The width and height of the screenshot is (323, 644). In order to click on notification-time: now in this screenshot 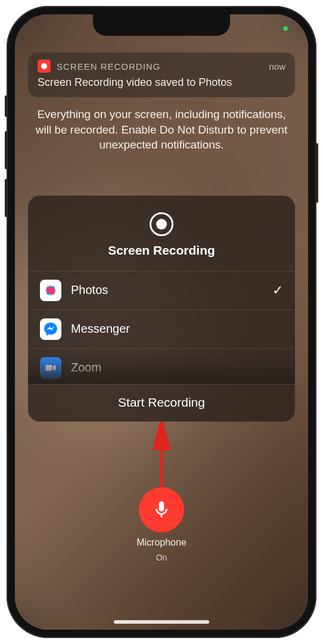, I will do `click(277, 67)`.